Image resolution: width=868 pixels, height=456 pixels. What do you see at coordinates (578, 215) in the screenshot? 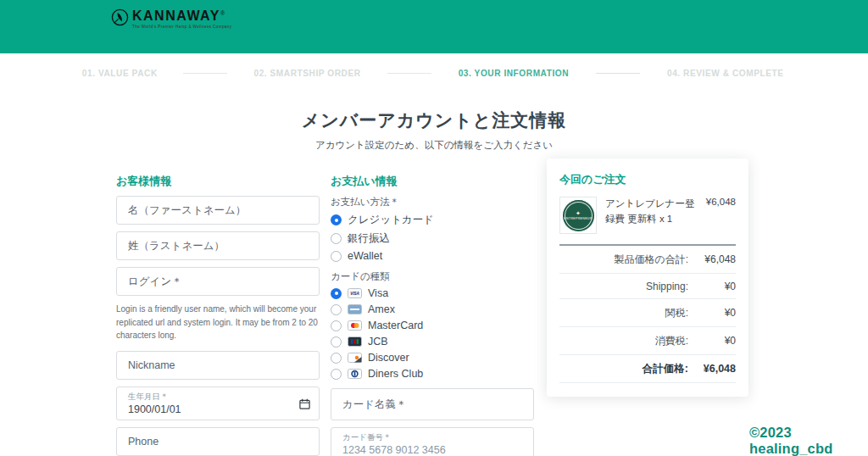
I see `entrepreneur-badge-icon: ✦ ENTREPRENEUR` at bounding box center [578, 215].